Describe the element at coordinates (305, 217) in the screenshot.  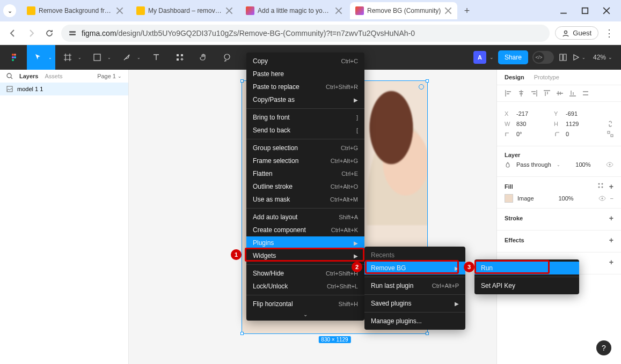
I see `menu-auto-layout: Add auto layoutShift+A` at that location.